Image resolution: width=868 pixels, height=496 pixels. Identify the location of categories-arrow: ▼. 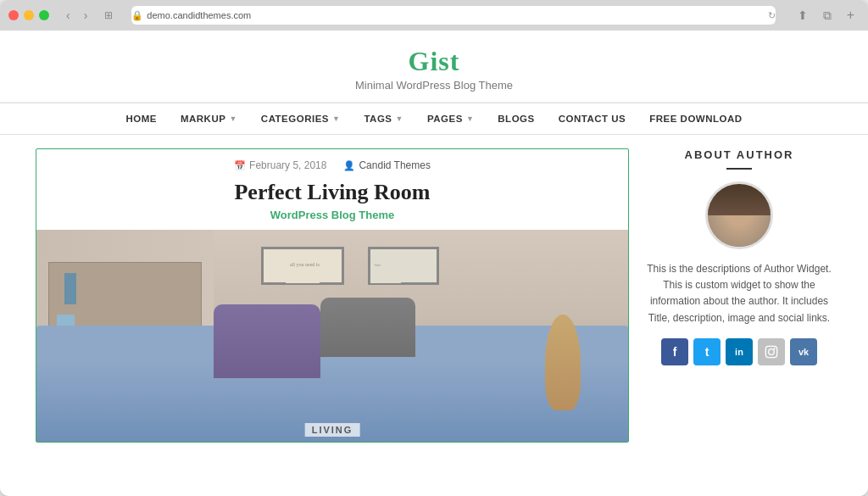
(336, 119).